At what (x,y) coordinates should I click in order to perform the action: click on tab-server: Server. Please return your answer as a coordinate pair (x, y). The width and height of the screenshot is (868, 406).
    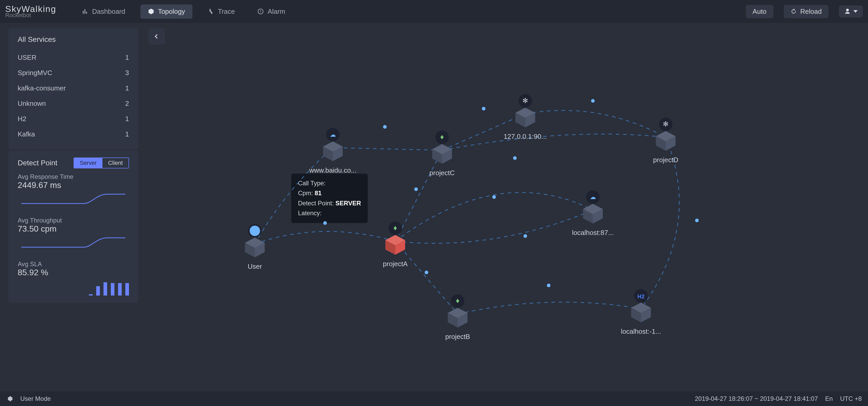
    Looking at the image, I should click on (88, 163).